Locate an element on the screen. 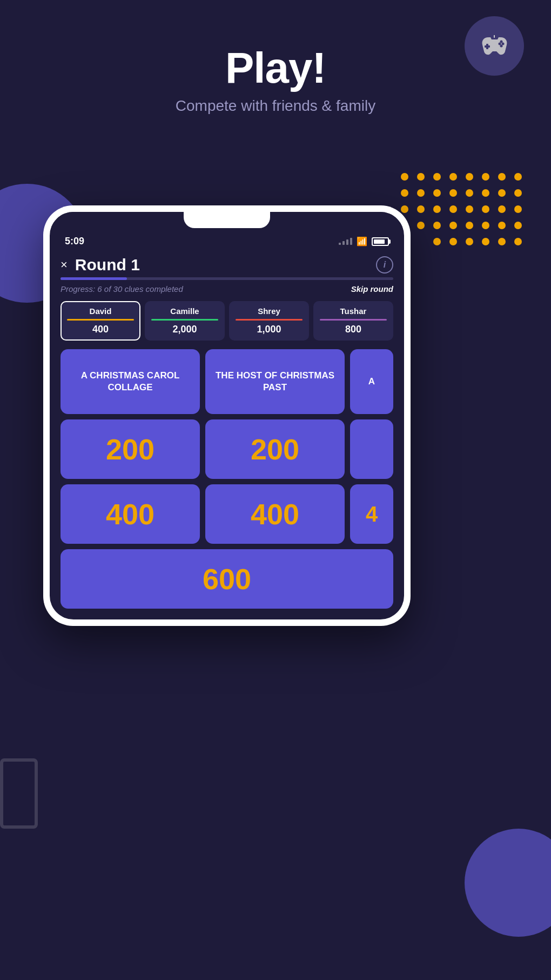 Image resolution: width=551 pixels, height=980 pixels. player-name-camille: Camille is located at coordinates (185, 311).